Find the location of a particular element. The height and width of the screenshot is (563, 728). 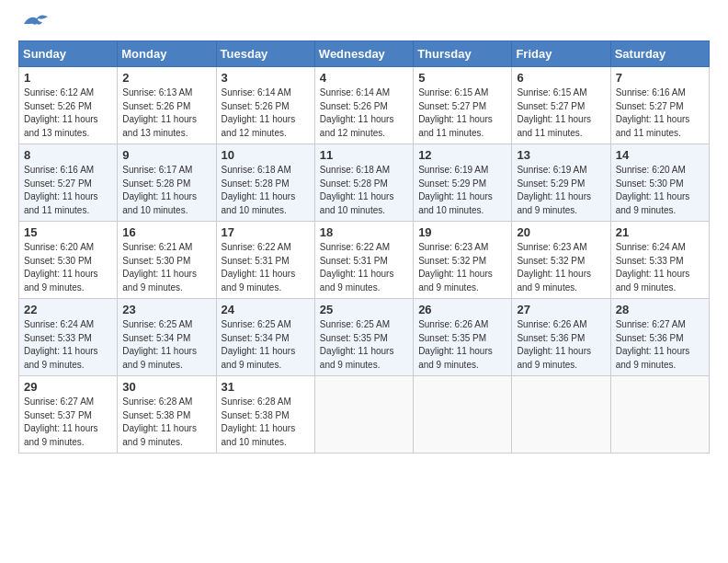

calendar-day-7: 7Sunrise: 6:16 AM Sunset: 5:27 PM Daylig… is located at coordinates (660, 106).